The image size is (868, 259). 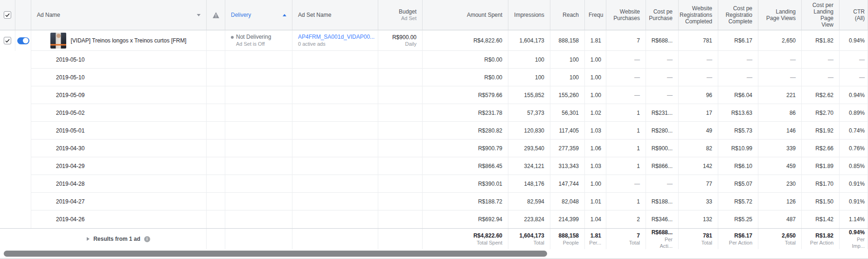 What do you see at coordinates (434, 60) in the screenshot?
I see `breakdown-row: 2019-05-10 R$0.001001001.00———————` at bounding box center [434, 60].